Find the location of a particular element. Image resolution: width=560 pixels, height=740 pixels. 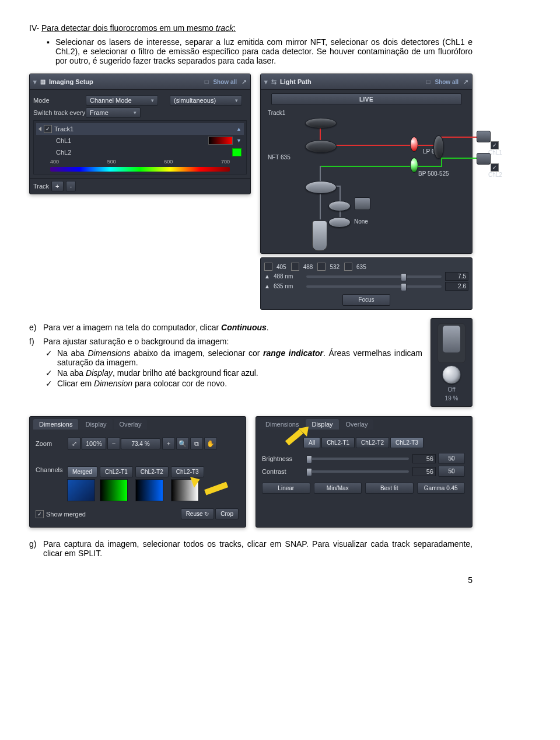

add-track-button: + is located at coordinates (57, 186).